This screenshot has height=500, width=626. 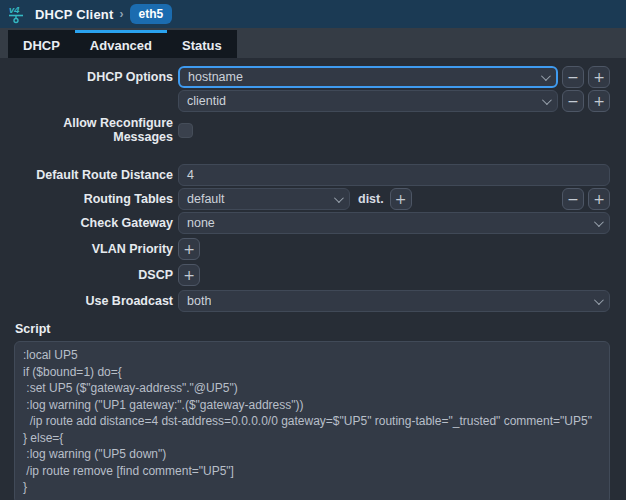 I want to click on allow-reconfigure-checkbox, so click(x=186, y=130).